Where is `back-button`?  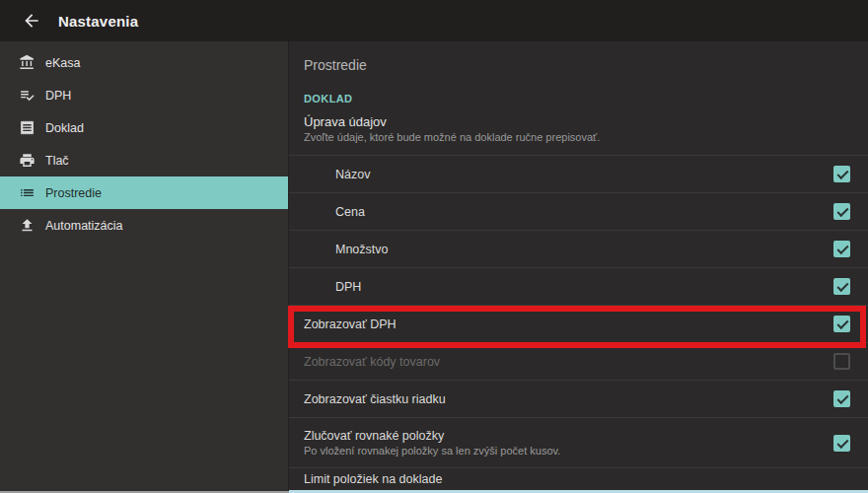
back-button is located at coordinates (32, 21).